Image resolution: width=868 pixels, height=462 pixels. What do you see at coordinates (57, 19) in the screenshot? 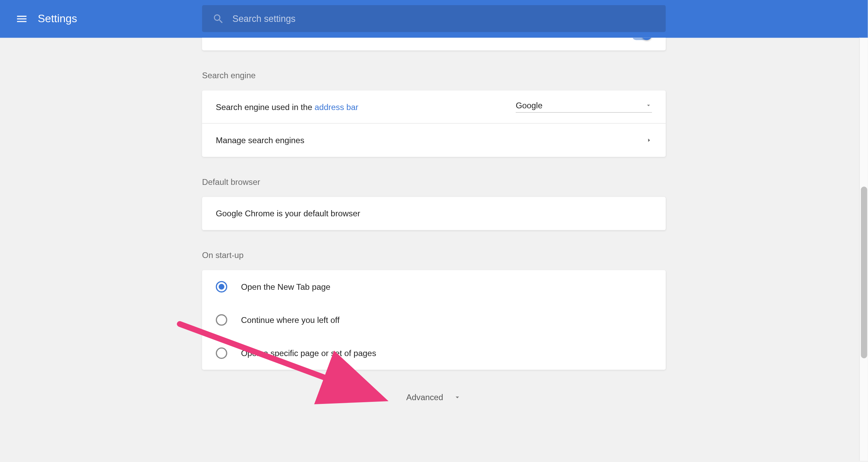
I see `page-title: Settings` at bounding box center [57, 19].